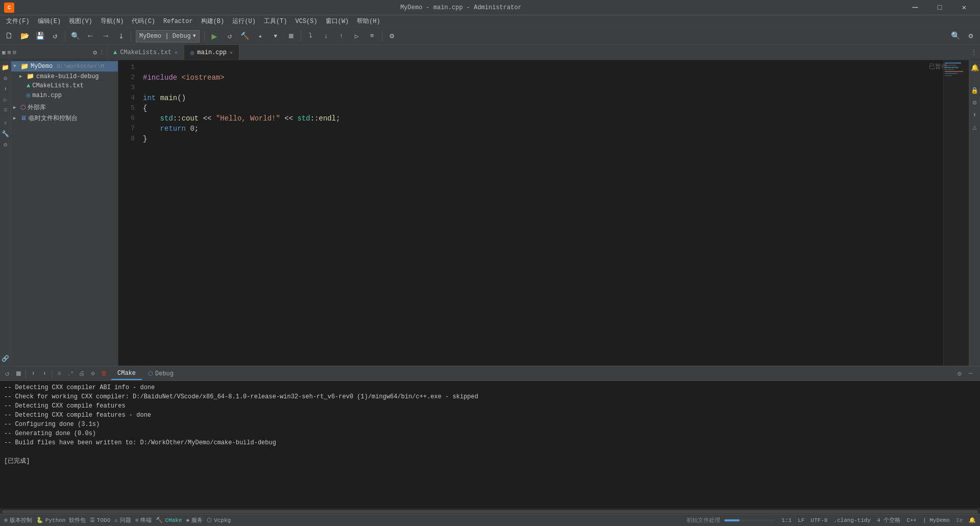 The height and width of the screenshot is (526, 980). I want to click on bottom-print-btn: 🖨, so click(82, 374).